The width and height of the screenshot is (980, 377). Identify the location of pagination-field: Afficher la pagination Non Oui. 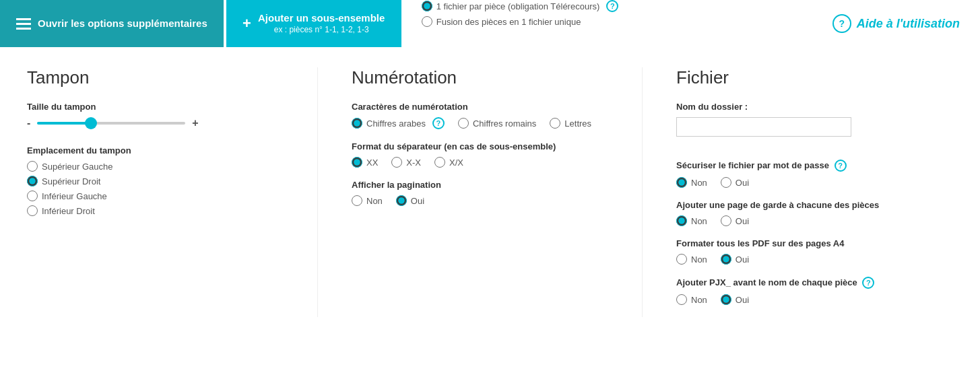
(480, 193).